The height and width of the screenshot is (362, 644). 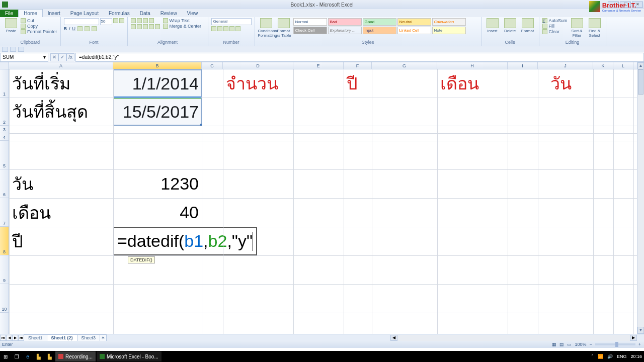 I want to click on border-button, so click(x=80, y=29).